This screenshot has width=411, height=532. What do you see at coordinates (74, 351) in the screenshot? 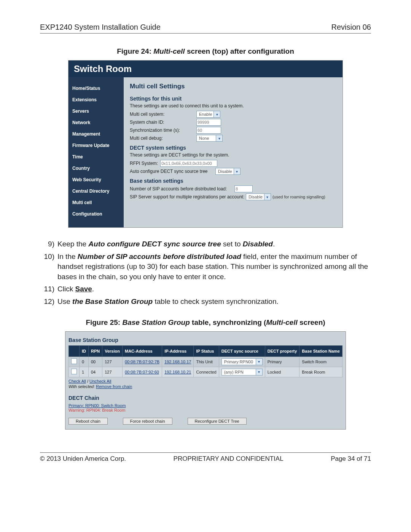
I see `col-header` at bounding box center [74, 351].